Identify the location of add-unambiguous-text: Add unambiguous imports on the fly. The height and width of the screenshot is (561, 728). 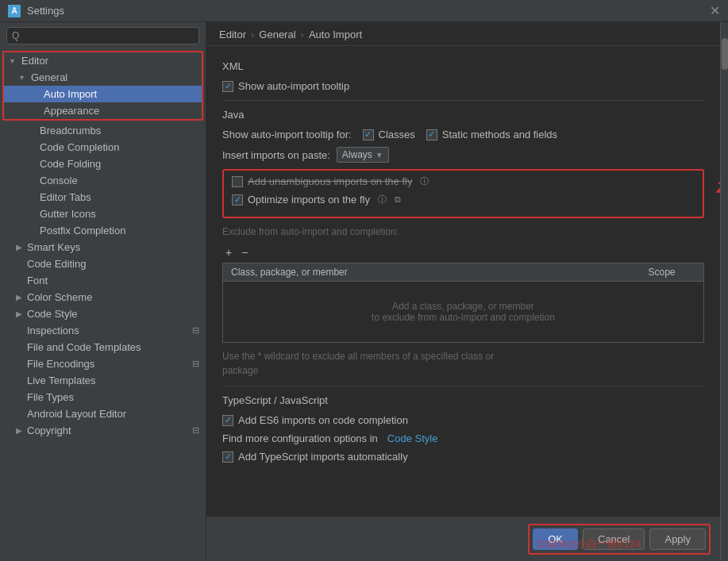
(330, 181).